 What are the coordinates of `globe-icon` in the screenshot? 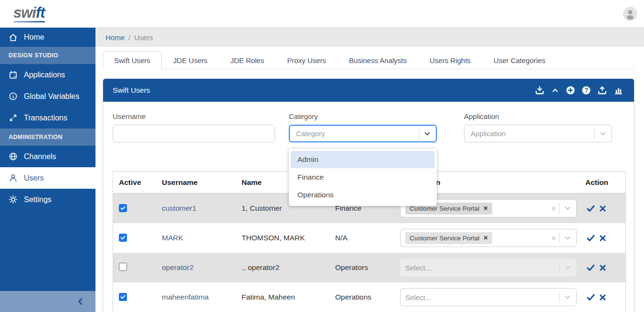 It's located at (13, 157).